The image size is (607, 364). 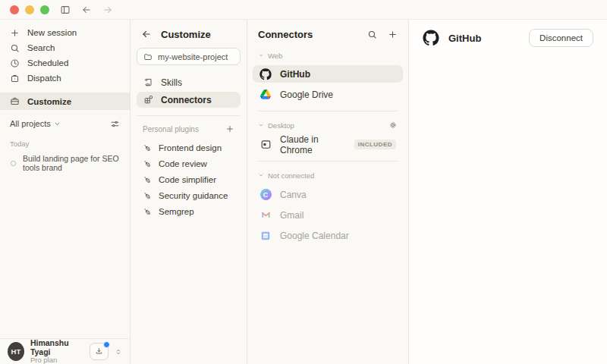 What do you see at coordinates (328, 235) in the screenshot?
I see `connector-item-google-calendar: 31 Google Calendar` at bounding box center [328, 235].